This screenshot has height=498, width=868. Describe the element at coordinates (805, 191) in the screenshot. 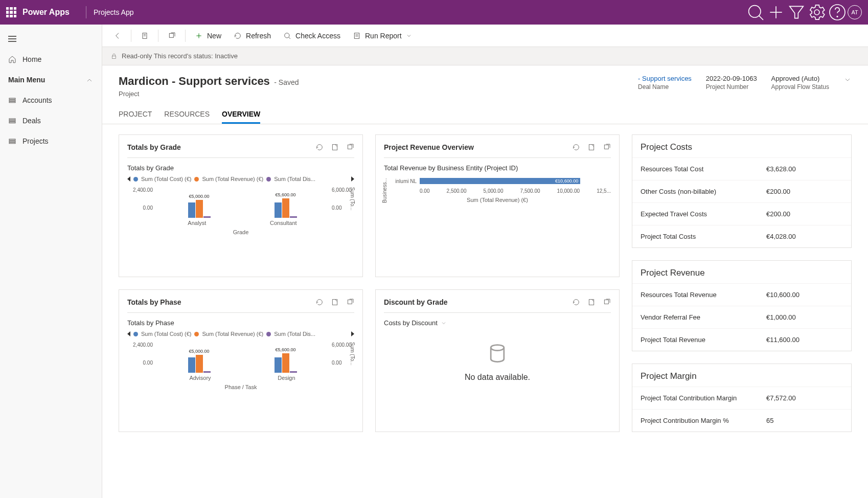

I see `field-value: €200.00` at that location.